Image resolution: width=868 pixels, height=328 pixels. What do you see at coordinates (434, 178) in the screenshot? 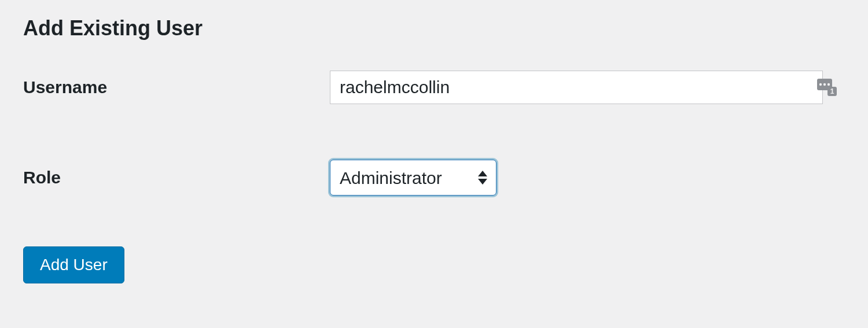
I see `role-row: Role Administrator` at bounding box center [434, 178].